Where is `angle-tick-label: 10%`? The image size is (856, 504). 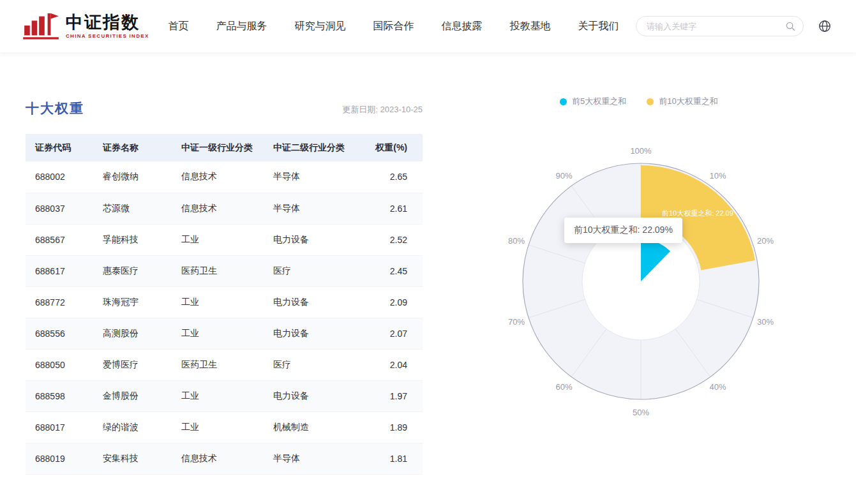 angle-tick-label: 10% is located at coordinates (717, 176).